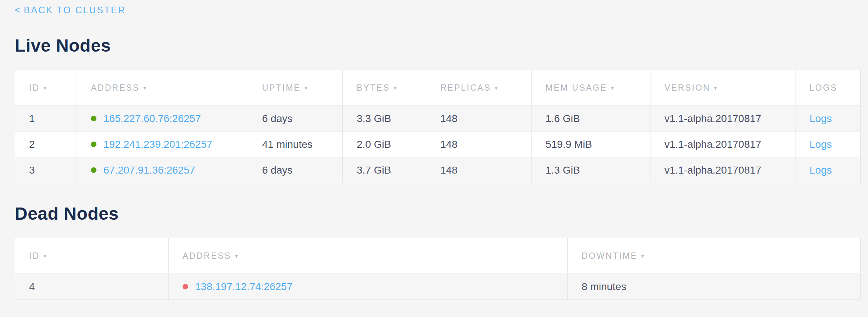  What do you see at coordinates (46, 144) in the screenshot?
I see `id-cell: 2` at bounding box center [46, 144].